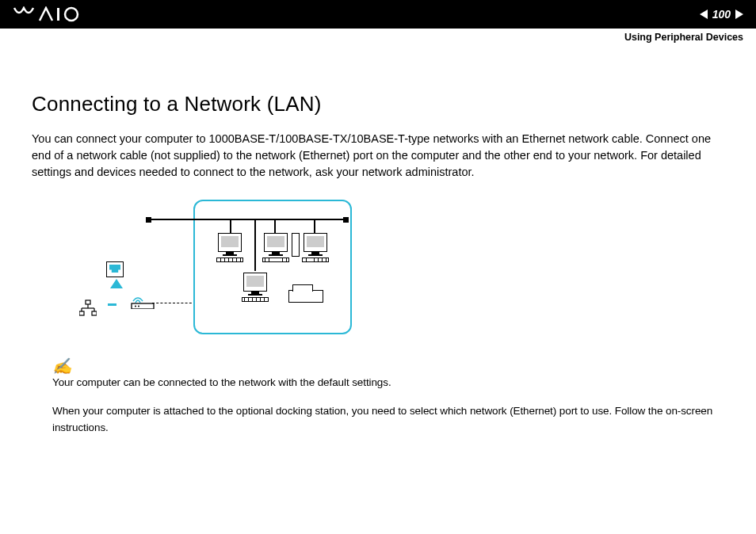  I want to click on page-number: 100, so click(721, 14).